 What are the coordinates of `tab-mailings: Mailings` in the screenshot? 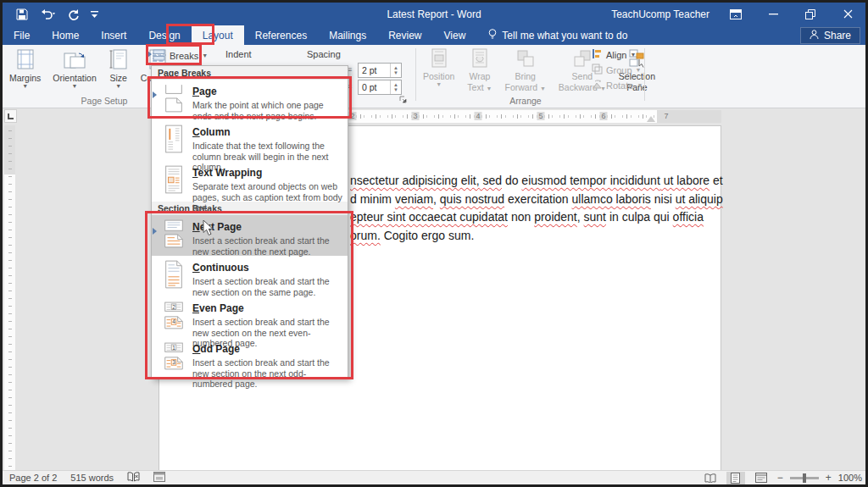 It's located at (348, 36).